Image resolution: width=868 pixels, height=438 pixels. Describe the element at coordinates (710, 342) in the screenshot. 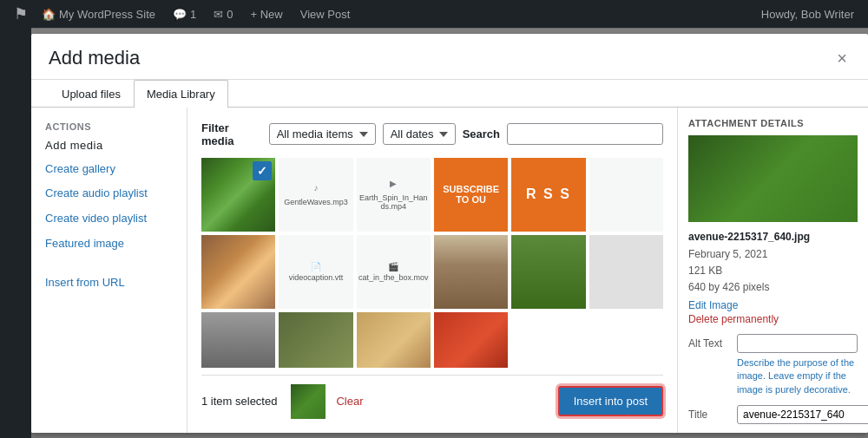

I see `alt-text-label: Alt Text` at that location.